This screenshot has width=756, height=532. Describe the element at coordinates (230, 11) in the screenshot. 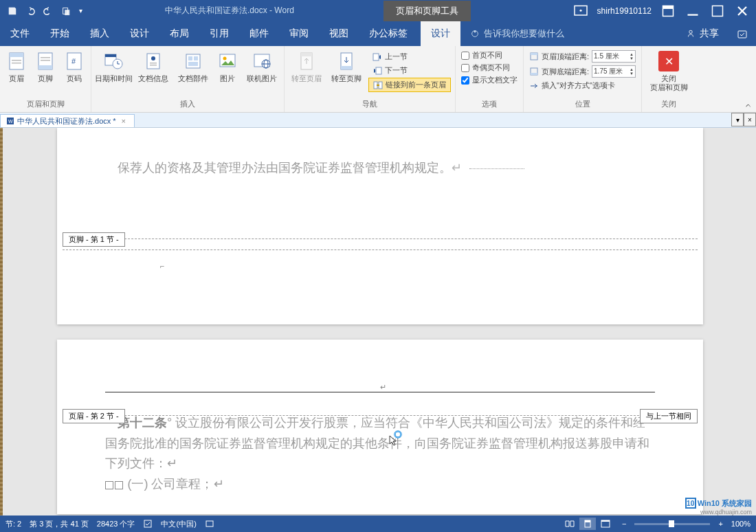

I see `document-title: 中华人民共和国证券法.docx - Word` at that location.